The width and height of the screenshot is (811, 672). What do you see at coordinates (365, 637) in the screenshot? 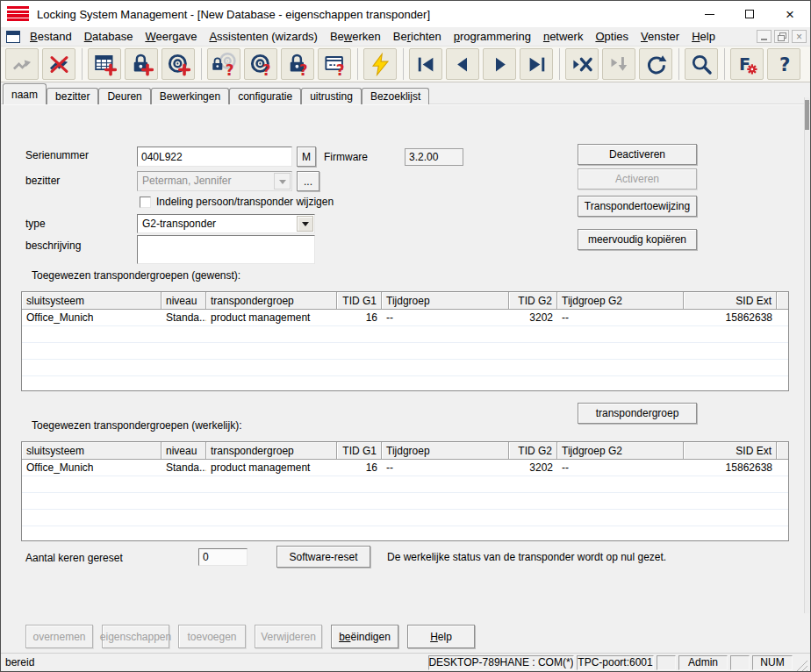
I see `be-indigen-button: beëindigen` at bounding box center [365, 637].